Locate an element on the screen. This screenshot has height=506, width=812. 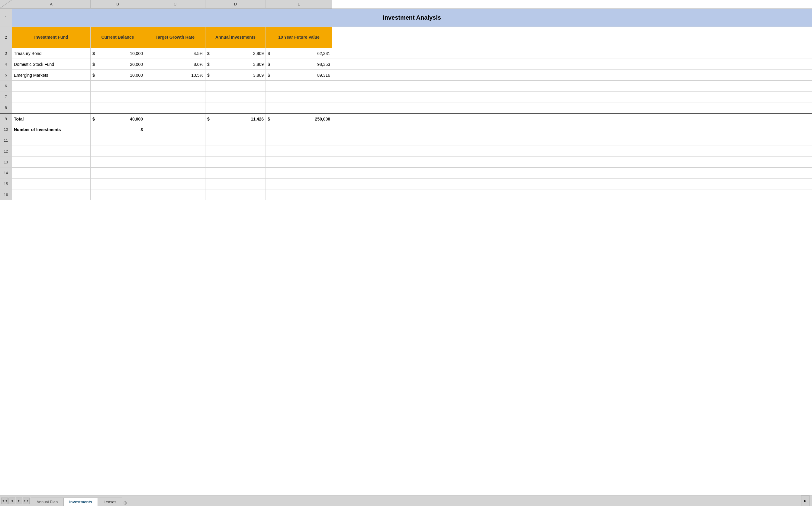
annual-3: $ 3,809 is located at coordinates (236, 54).